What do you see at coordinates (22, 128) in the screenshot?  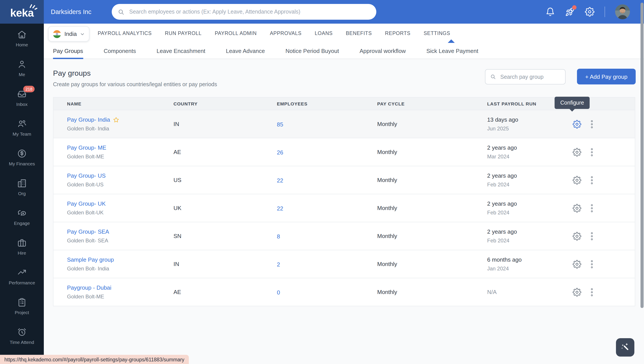 I see `sidebar-item-my-team: My Team` at bounding box center [22, 128].